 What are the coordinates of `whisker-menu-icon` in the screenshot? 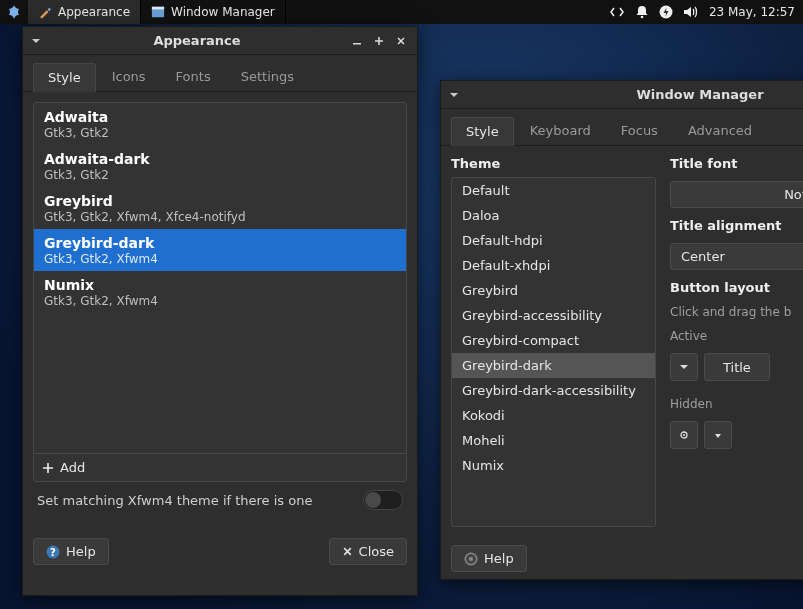 It's located at (14, 12).